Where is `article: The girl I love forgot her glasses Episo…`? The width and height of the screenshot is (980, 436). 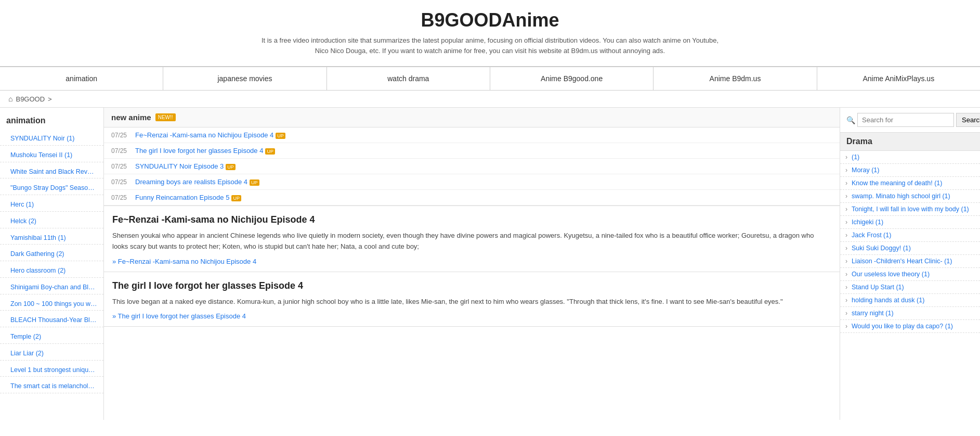 article: The girl I love forgot her glasses Episo… is located at coordinates (472, 300).